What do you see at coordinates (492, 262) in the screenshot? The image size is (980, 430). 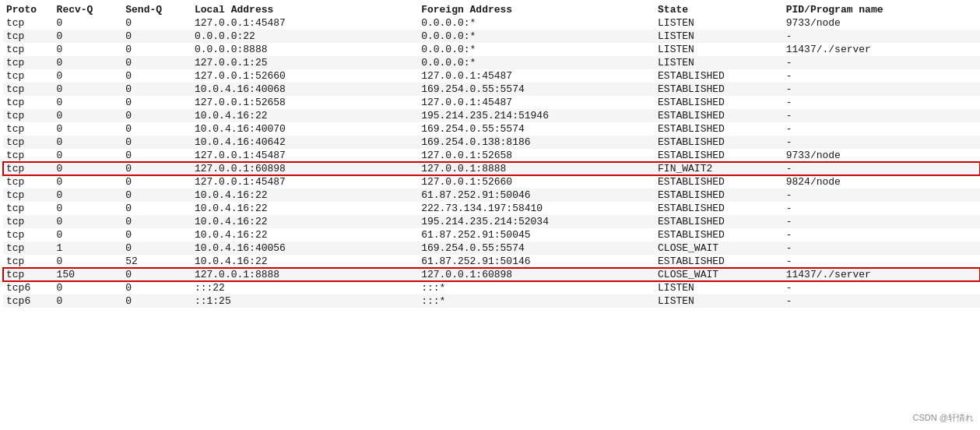 I see `table-row: tcp05210.0.4.16:2261.87.252.91:50146ESTA…` at bounding box center [492, 262].